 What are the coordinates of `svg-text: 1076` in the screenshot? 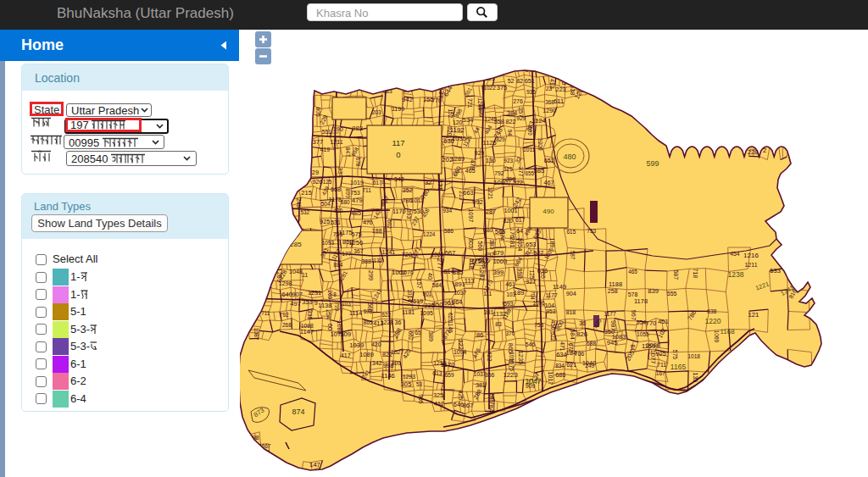 It's located at (407, 273).